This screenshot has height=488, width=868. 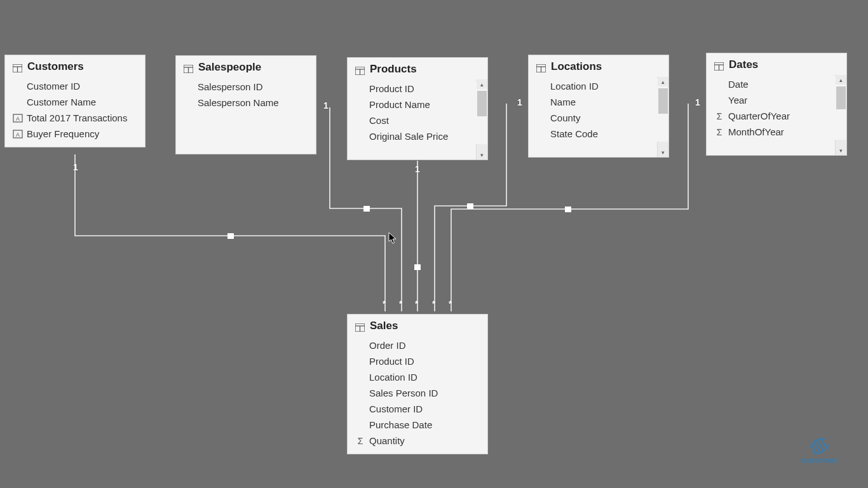 I want to click on table-products: Products ▴ ▾ Product ID Product Name Cos…, so click(x=417, y=109).